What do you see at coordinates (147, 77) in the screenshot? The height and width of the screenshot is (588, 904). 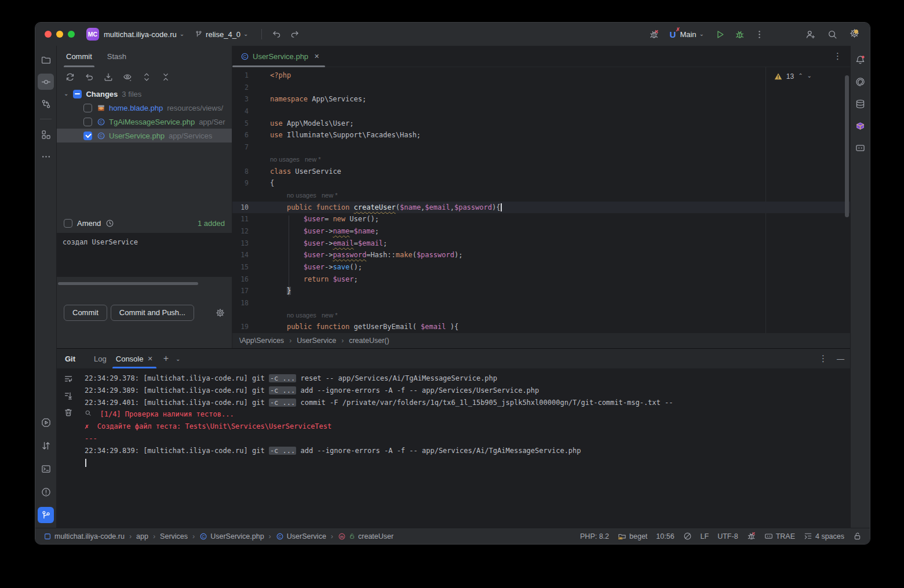 I see `expand-all-icon` at bounding box center [147, 77].